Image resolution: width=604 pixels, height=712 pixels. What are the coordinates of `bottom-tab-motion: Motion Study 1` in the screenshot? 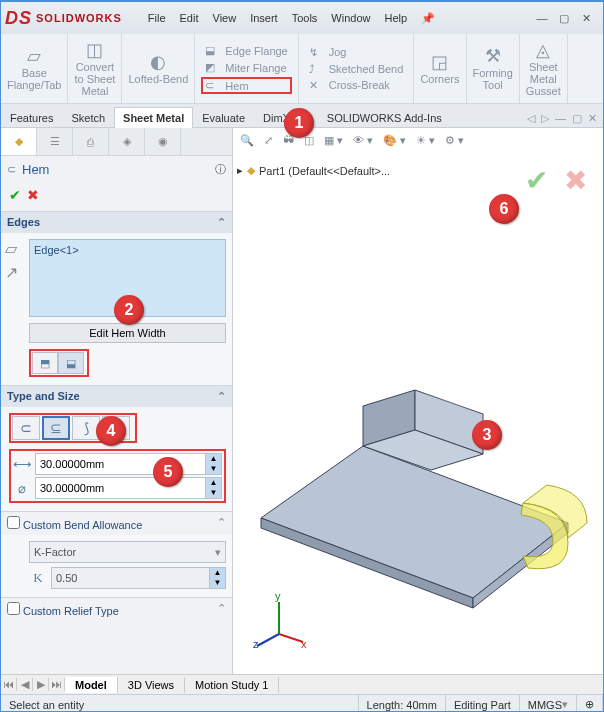 It's located at (232, 685).